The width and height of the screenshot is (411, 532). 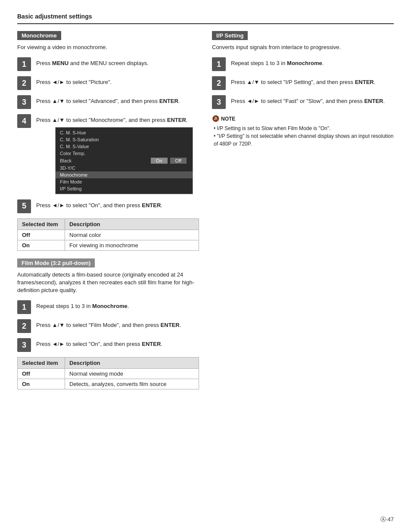 What do you see at coordinates (39, 35) in the screenshot?
I see `monochrome-title: Monochrome` at bounding box center [39, 35].